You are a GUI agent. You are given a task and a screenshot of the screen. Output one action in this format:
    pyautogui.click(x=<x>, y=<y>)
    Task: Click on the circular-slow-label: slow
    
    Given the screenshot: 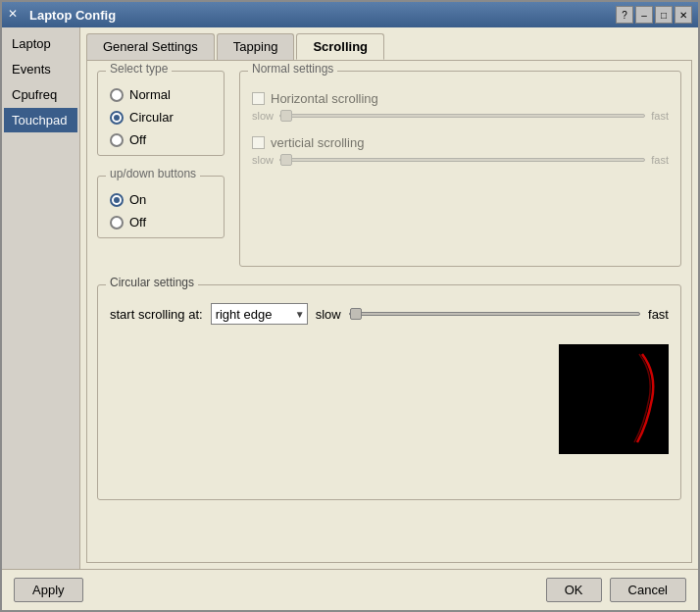 What is the action you would take?
    pyautogui.click(x=328, y=314)
    